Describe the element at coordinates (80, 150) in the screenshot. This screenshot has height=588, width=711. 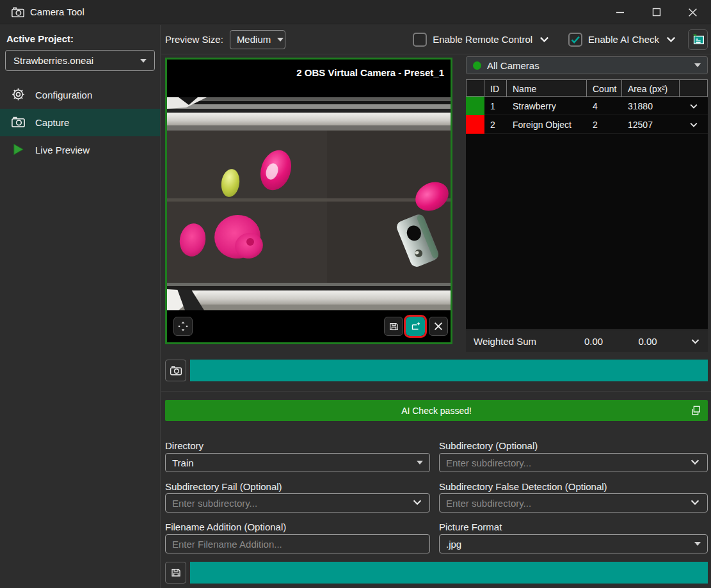
I see `sidebar-item-live-preview: Live Preview` at that location.